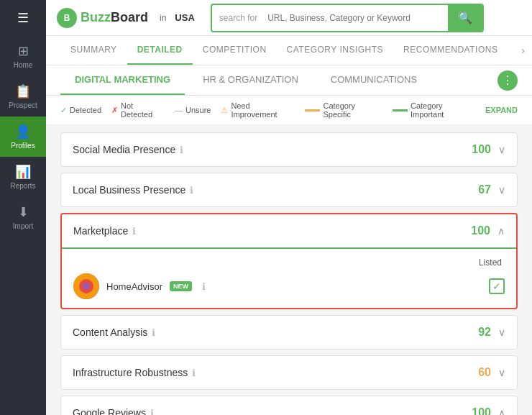 This screenshot has height=415, width=532. What do you see at coordinates (23, 65) in the screenshot?
I see `sidebar-item-label: Home` at bounding box center [23, 65].